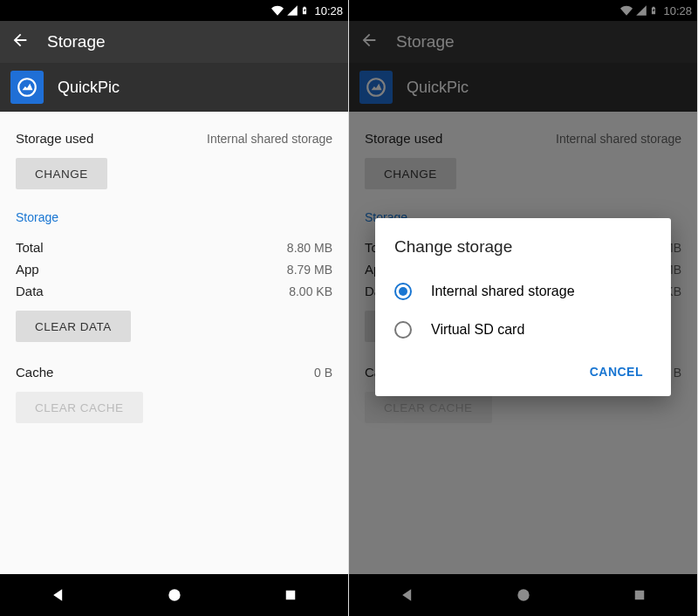 Image resolution: width=698 pixels, height=616 pixels. I want to click on battery-charging-icon, so click(305, 10).